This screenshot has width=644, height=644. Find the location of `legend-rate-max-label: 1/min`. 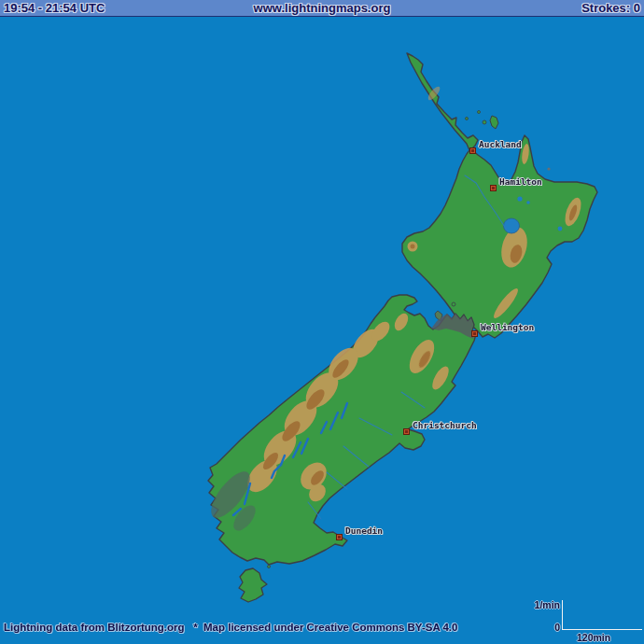

legend-rate-max-label: 1/min is located at coordinates (547, 605).